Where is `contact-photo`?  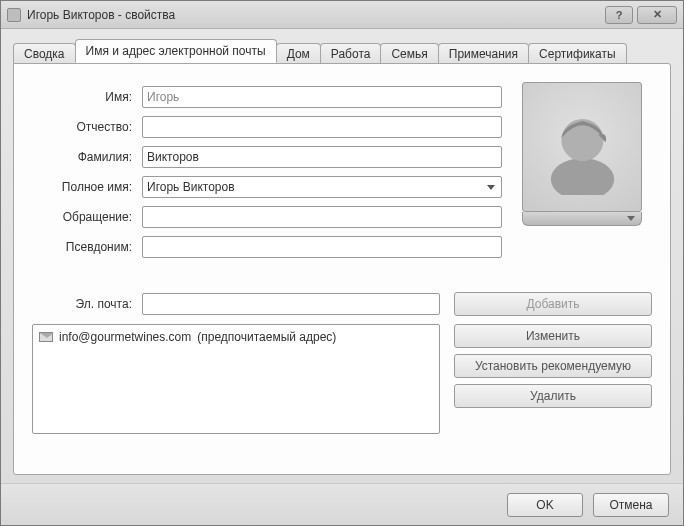 contact-photo is located at coordinates (587, 172).